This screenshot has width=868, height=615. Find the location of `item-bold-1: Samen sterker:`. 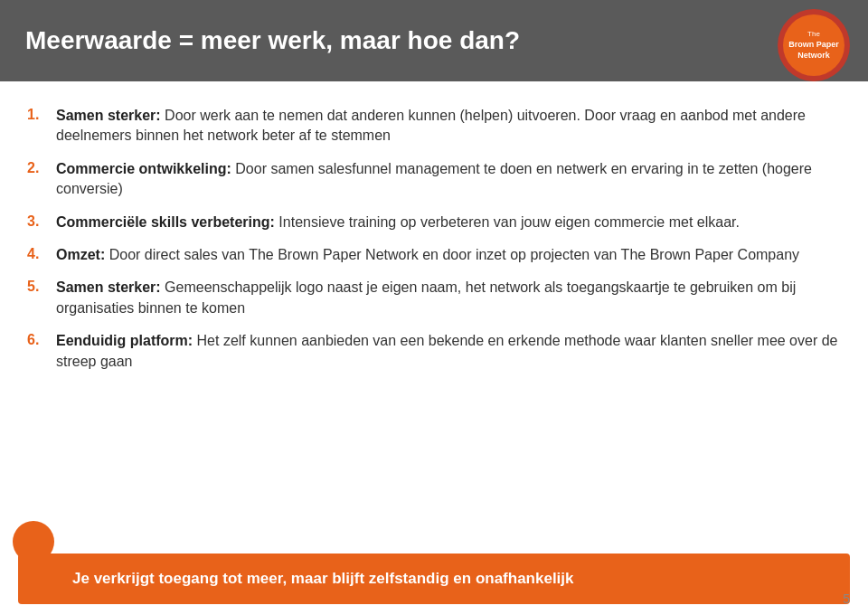

item-bold-1: Samen sterker: is located at coordinates (108, 116).